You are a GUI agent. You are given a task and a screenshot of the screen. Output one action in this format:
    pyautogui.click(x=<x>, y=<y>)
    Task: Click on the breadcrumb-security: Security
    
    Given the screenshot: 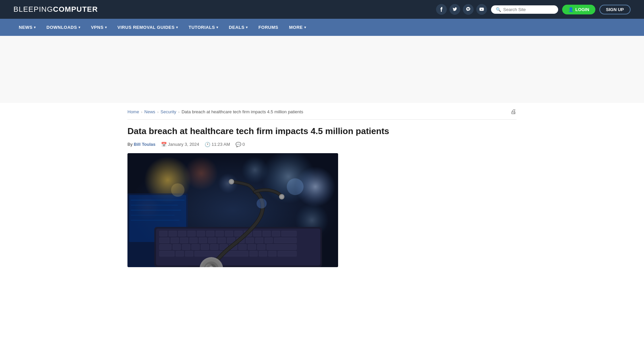 What is the action you would take?
    pyautogui.click(x=168, y=112)
    